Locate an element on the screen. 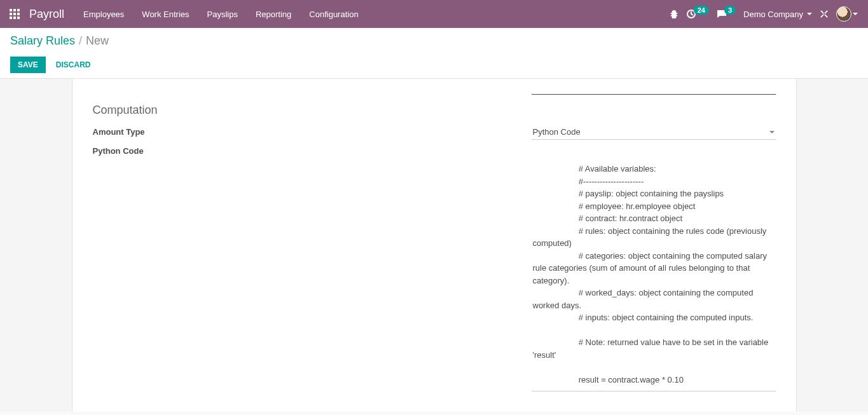 The image size is (868, 415). top-nav: Payroll Employees Work Entries Payslips … is located at coordinates (434, 14).